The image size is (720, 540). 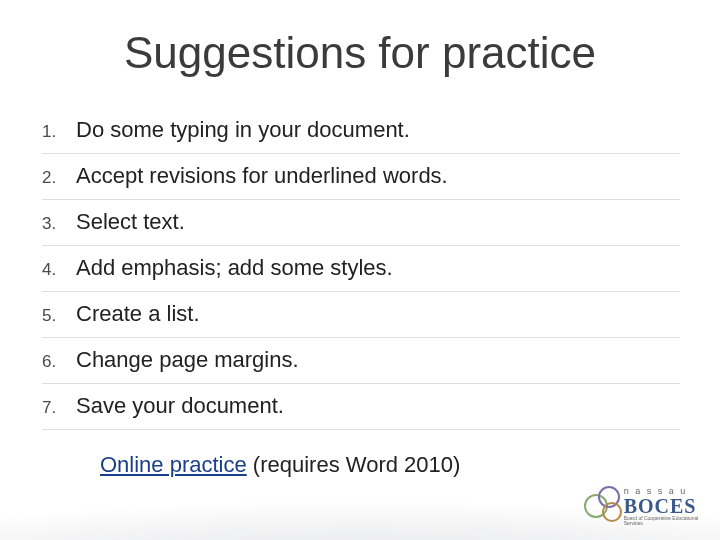 What do you see at coordinates (59, 178) in the screenshot?
I see `list-number: 2.` at bounding box center [59, 178].